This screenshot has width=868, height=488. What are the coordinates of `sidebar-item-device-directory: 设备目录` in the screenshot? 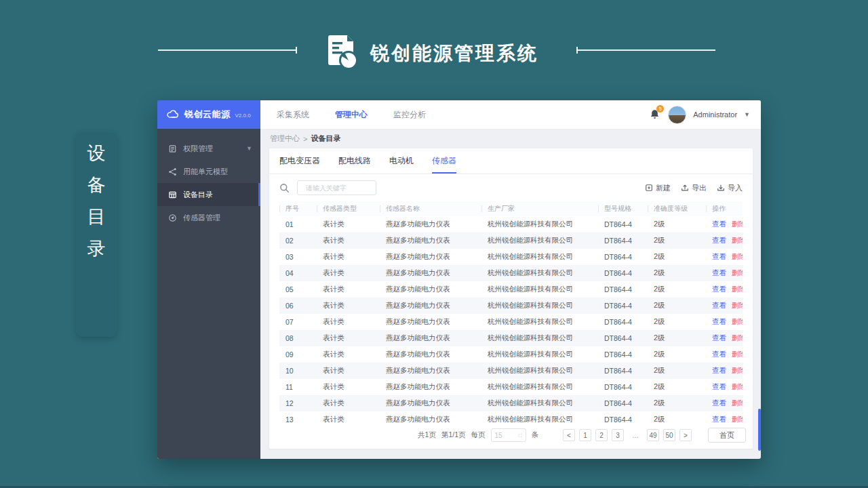 It's located at (209, 195).